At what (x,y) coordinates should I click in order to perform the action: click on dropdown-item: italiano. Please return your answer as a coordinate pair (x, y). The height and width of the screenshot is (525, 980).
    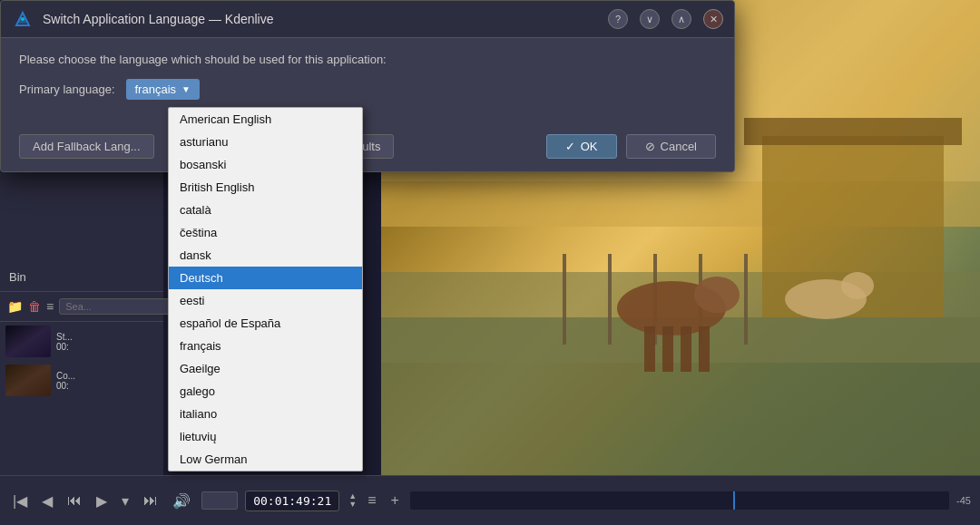
    Looking at the image, I should click on (265, 413).